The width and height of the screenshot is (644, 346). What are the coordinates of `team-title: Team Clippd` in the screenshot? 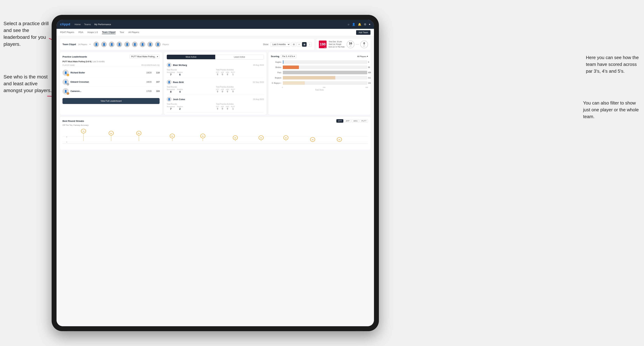 It's located at (69, 44).